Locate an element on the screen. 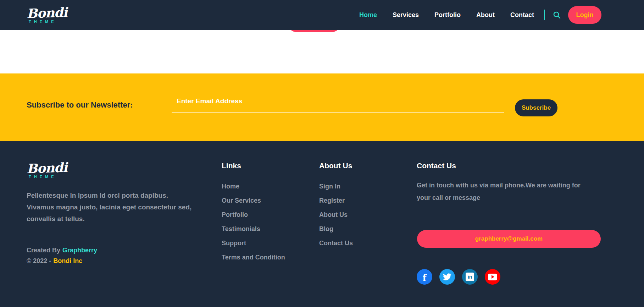  nav-item: About is located at coordinates (485, 15).